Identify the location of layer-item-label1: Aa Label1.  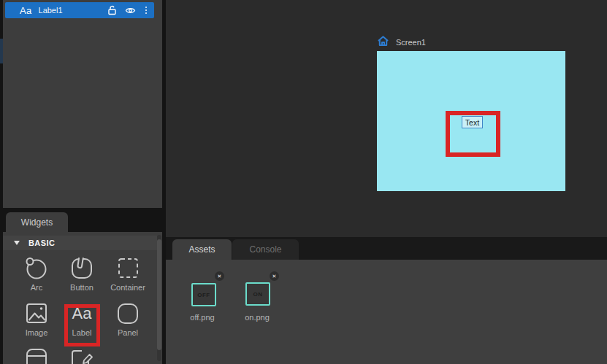
(80, 10).